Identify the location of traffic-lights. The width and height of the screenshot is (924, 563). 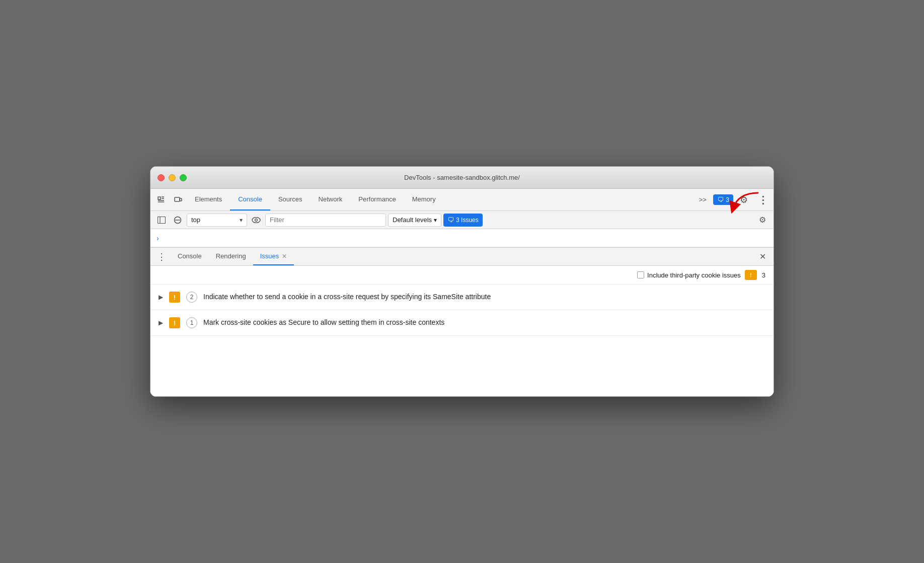
(172, 178).